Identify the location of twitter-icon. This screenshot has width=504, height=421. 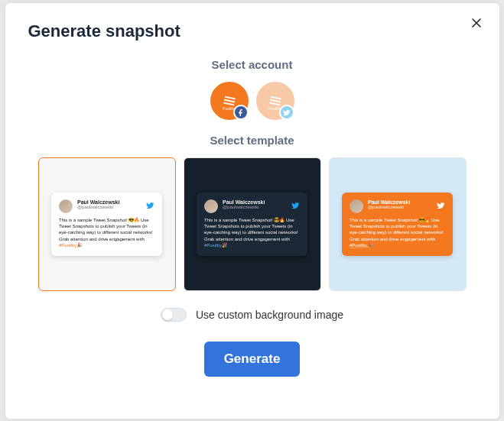
(287, 112).